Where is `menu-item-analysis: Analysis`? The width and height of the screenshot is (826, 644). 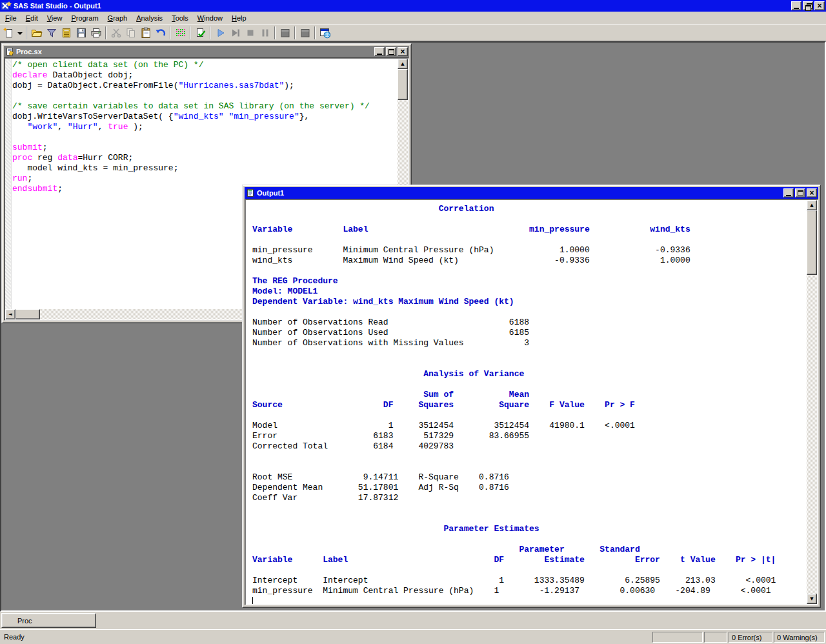
menu-item-analysis: Analysis is located at coordinates (150, 18).